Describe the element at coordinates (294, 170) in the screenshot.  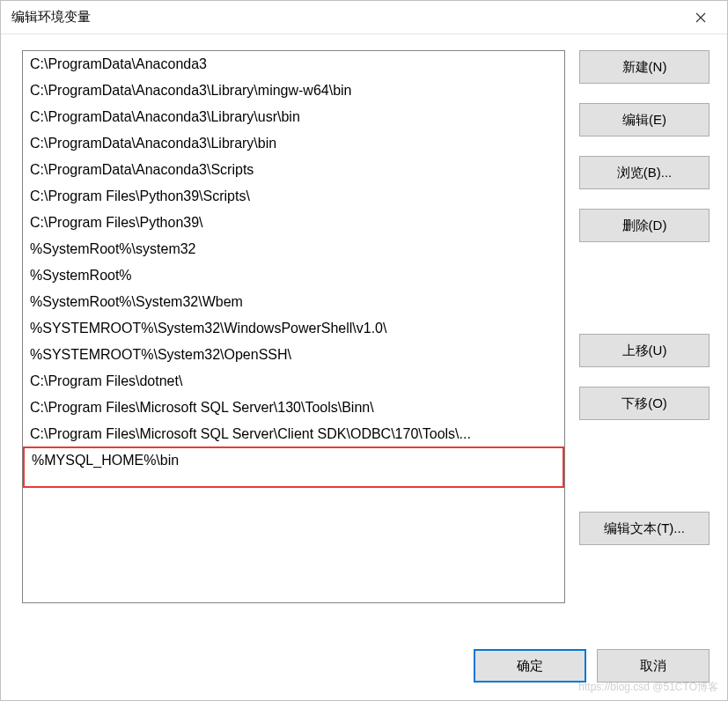
I see `list-item: C:\ProgramData\Anaconda3\Scripts` at that location.